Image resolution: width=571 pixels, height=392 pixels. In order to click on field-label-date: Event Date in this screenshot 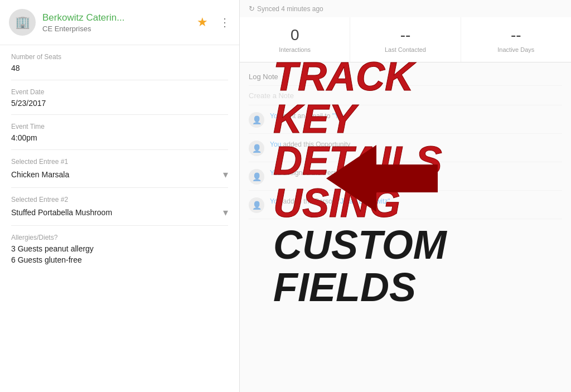, I will do `click(119, 92)`.